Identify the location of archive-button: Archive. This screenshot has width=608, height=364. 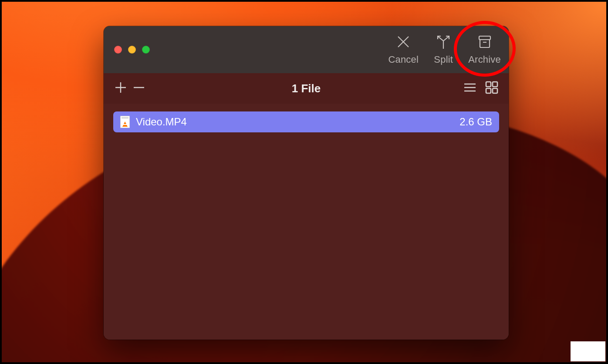
(484, 50).